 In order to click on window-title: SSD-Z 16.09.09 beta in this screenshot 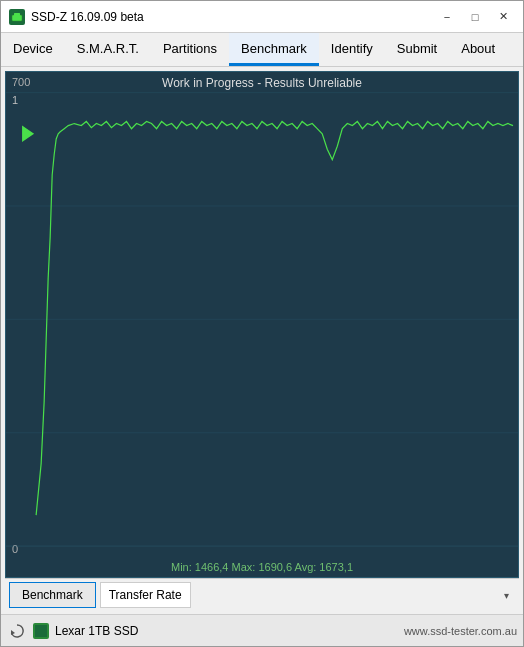, I will do `click(88, 17)`.